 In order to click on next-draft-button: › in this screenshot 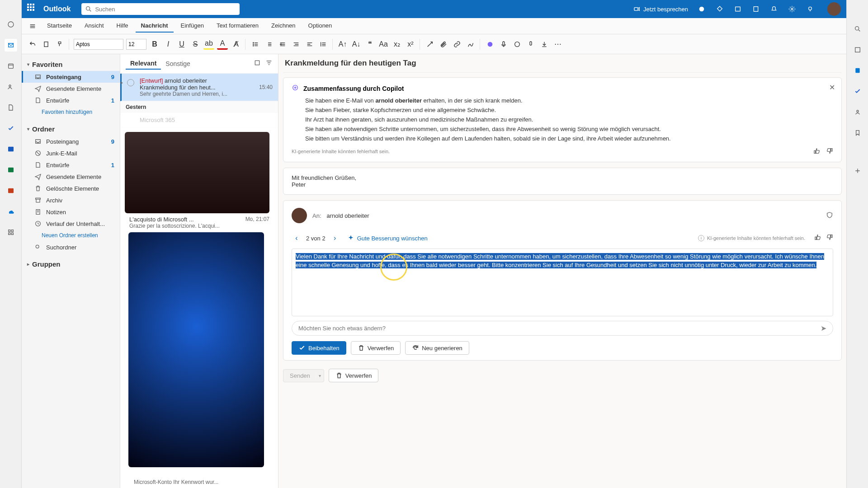, I will do `click(335, 238)`.